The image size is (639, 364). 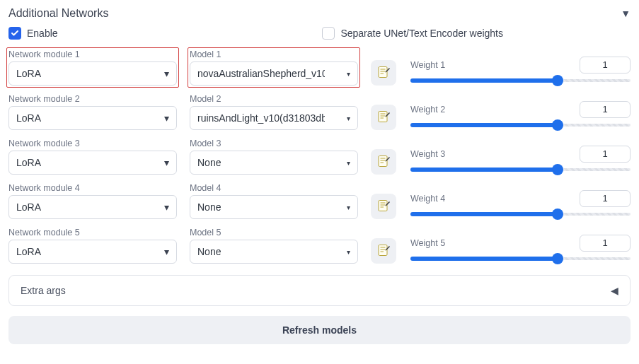 I want to click on network-row: Network module 2LoRA▾Model 2ruinsAndLigh…, so click(x=320, y=112).